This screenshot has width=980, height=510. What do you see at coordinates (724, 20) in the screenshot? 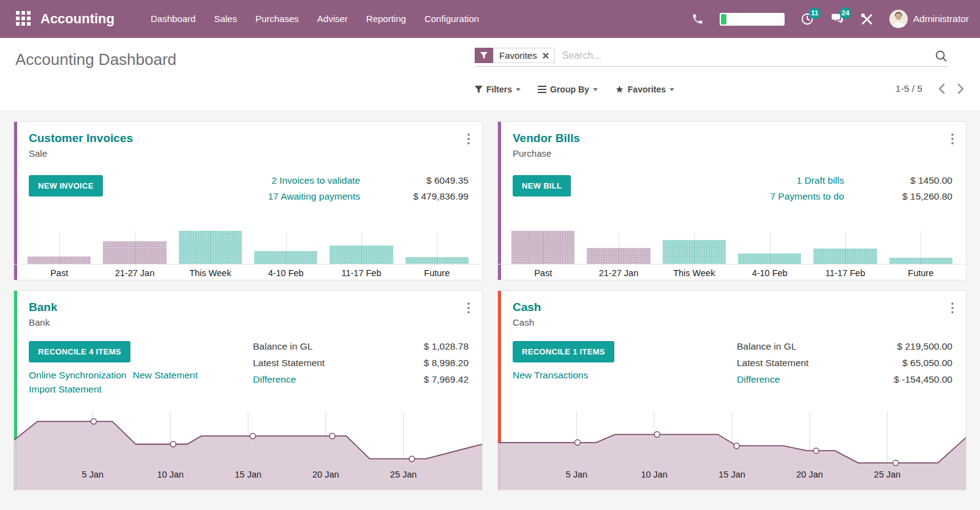
I see `timer-progress` at bounding box center [724, 20].